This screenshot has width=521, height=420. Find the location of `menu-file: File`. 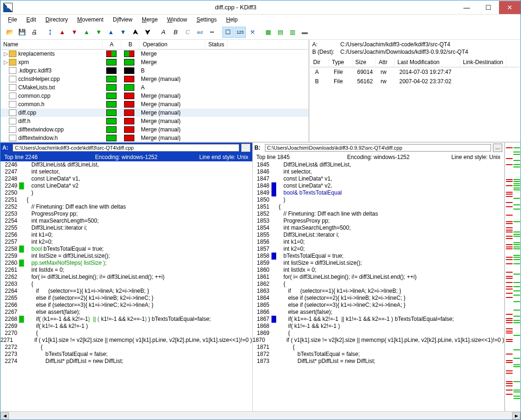

menu-file: File is located at coordinates (12, 20).